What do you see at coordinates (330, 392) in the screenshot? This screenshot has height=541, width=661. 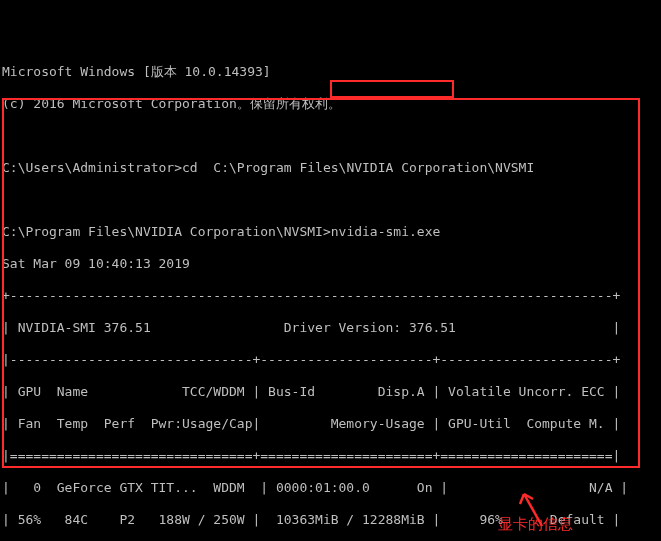 I see `nvsmi-header-1: | GPU Name TCC/WDDM | Bus-Id Disp.A | Vo…` at bounding box center [330, 392].